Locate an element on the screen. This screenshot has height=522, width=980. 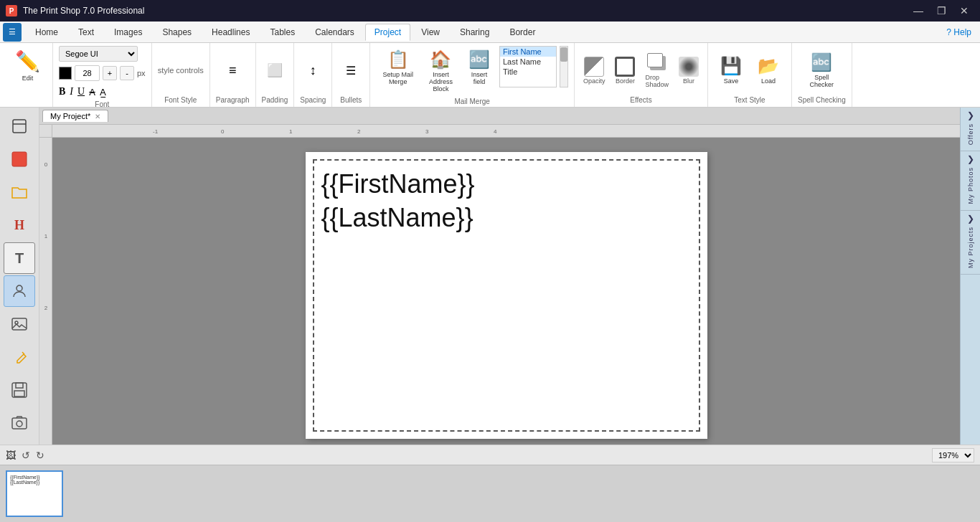
title-bar: P The Print Shop 7.0 Professional — ❐ ✕ is located at coordinates (490, 11).